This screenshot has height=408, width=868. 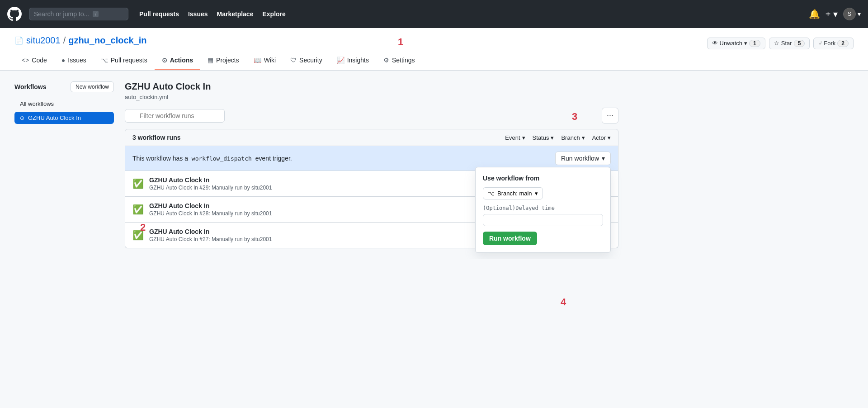 I want to click on nav-explore: Explore, so click(x=274, y=14).